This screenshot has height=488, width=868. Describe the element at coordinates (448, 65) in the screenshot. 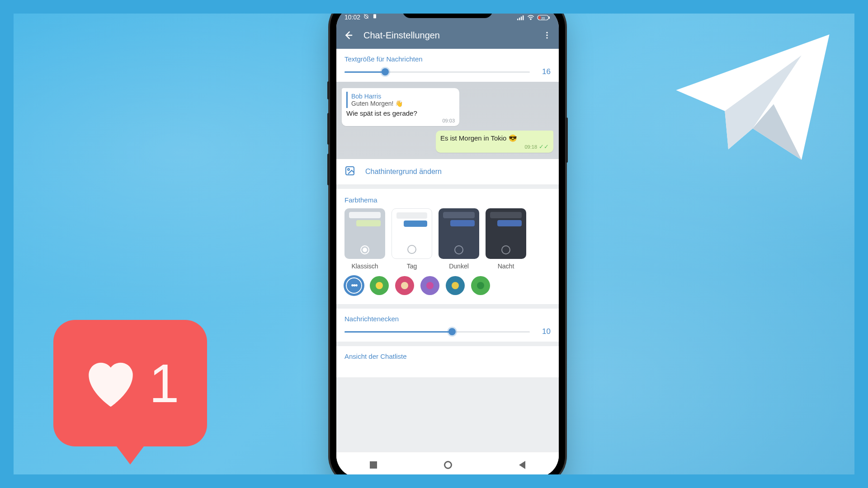

I see `text-size-section: Textgröße für Nachrichten 16` at that location.